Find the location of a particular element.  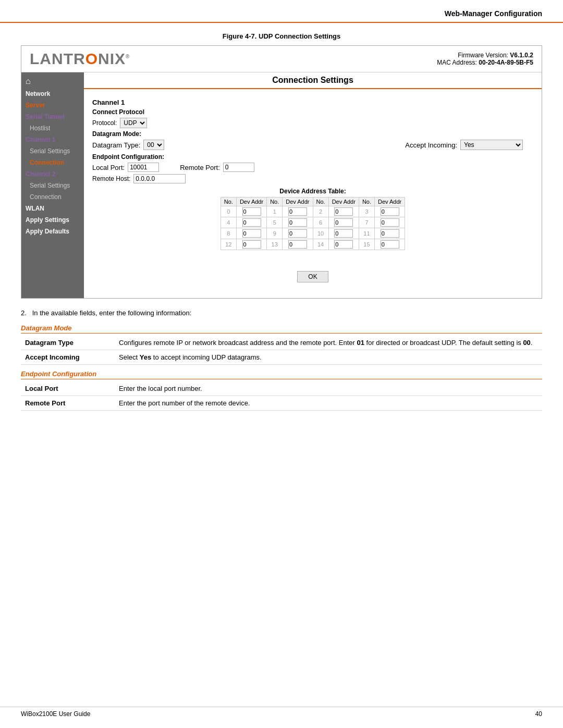

page-header-title: Web-Manager Configuration is located at coordinates (493, 14).